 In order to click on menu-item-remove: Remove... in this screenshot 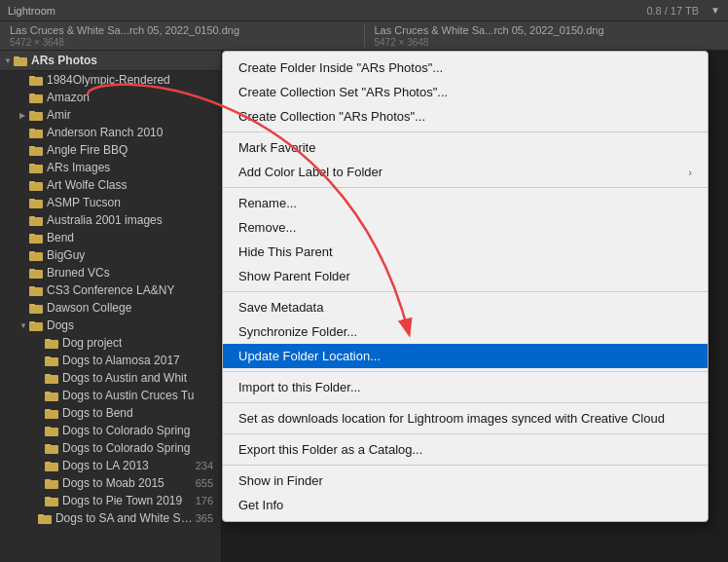, I will do `click(465, 228)`.